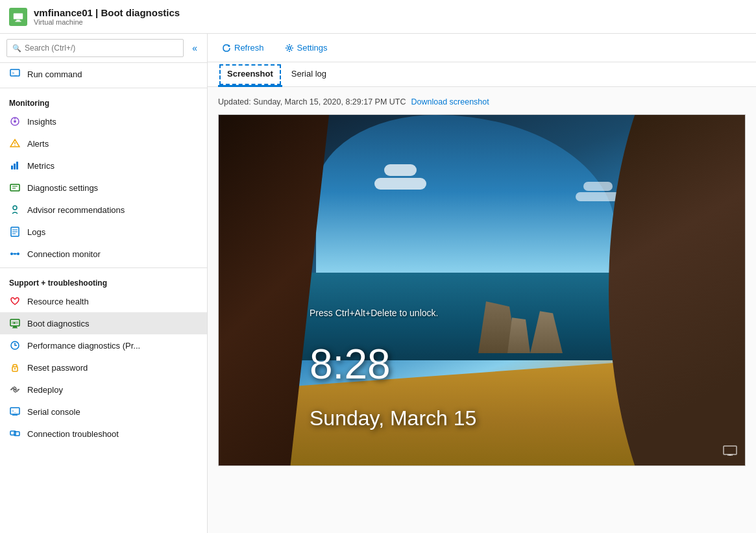 This screenshot has height=533, width=756. Describe the element at coordinates (309, 75) in the screenshot. I see `tab-serial-log: Serial log` at that location.